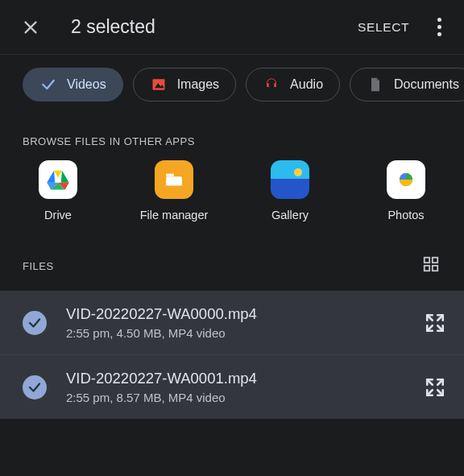 This screenshot has width=464, height=476. I want to click on app-label: Drive, so click(58, 215).